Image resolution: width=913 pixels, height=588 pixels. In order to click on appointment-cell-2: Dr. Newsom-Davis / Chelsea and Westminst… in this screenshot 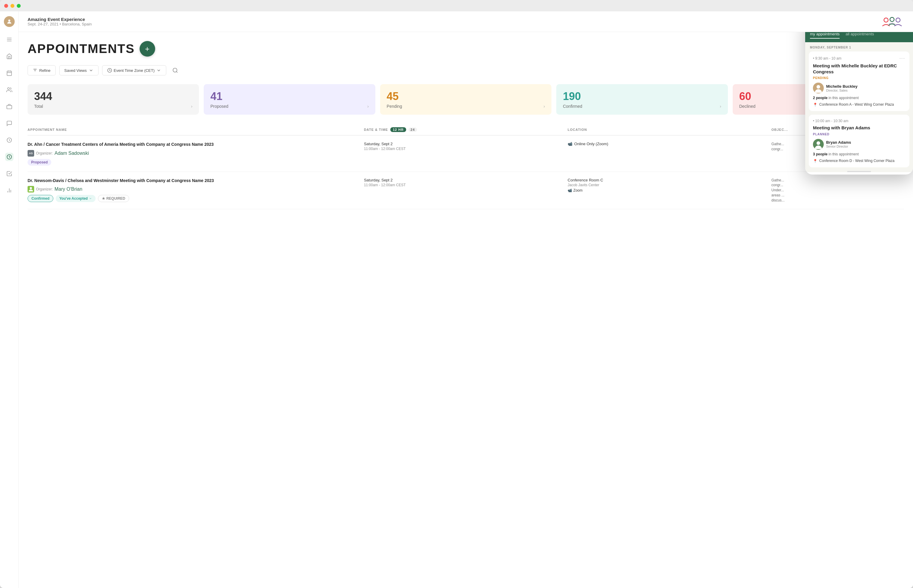, I will do `click(193, 190)`.